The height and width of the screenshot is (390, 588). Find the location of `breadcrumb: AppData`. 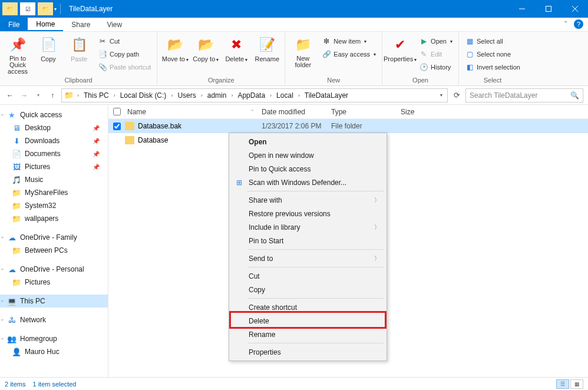

breadcrumb: AppData is located at coordinates (251, 95).